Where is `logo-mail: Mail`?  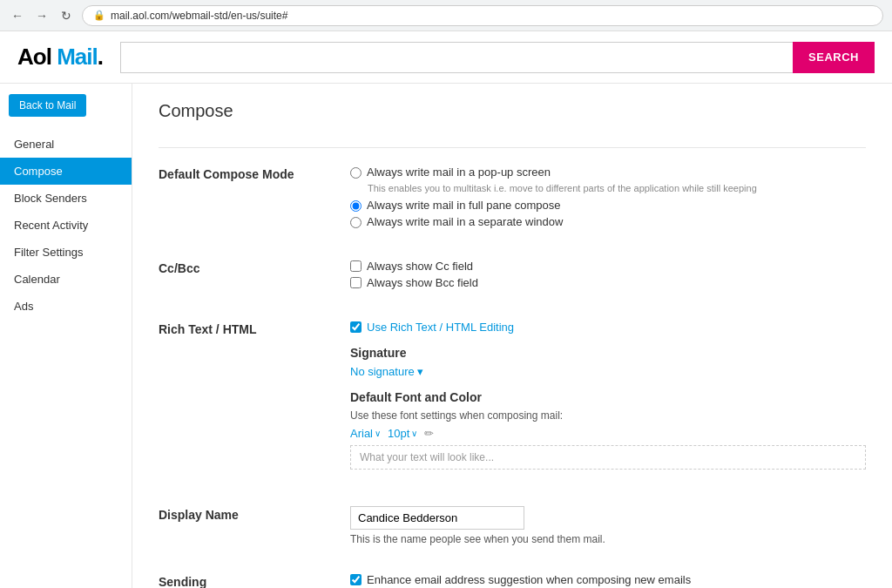 logo-mail: Mail is located at coordinates (77, 57).